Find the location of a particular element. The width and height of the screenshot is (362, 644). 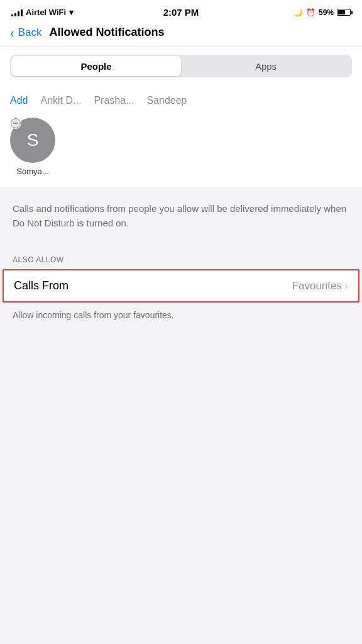

segmented-control-container: People Apps is located at coordinates (181, 67).